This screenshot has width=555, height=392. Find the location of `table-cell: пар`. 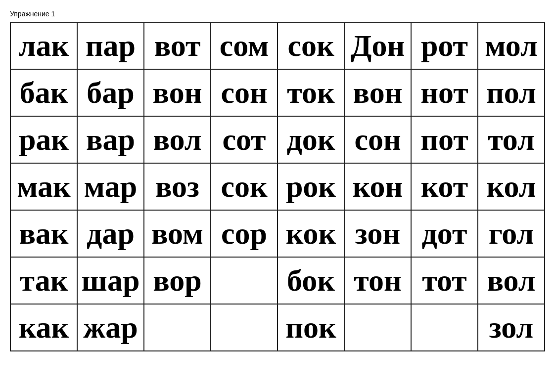

table-cell: пар is located at coordinates (111, 45).